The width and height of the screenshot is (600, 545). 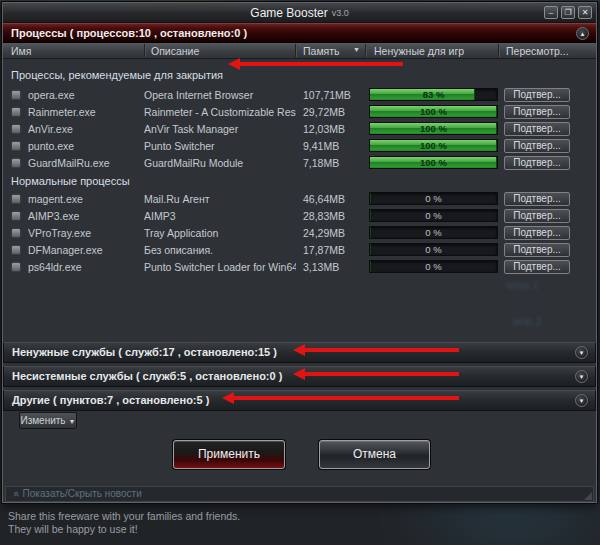 I want to click on unneeded-progressbar: 83 %, so click(x=434, y=94).